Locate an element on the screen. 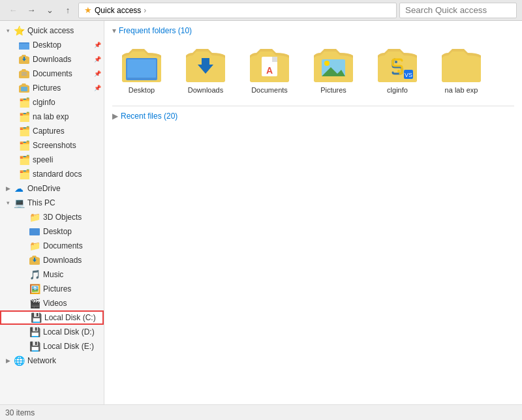  localc-drive-icon: 💾 is located at coordinates (36, 318).